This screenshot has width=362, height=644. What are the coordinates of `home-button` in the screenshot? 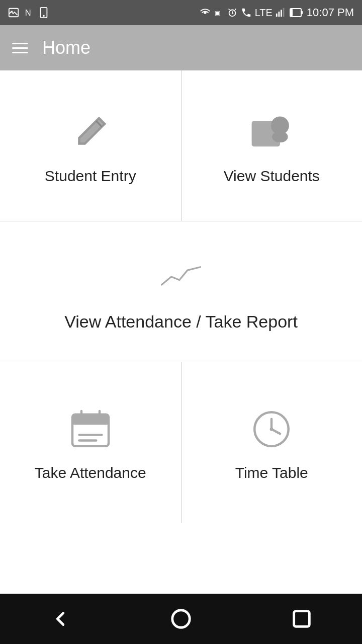 It's located at (181, 619).